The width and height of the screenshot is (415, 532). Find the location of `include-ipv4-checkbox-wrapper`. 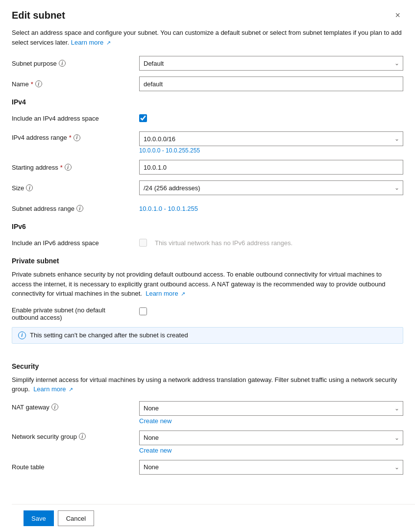

include-ipv4-checkbox-wrapper is located at coordinates (271, 118).